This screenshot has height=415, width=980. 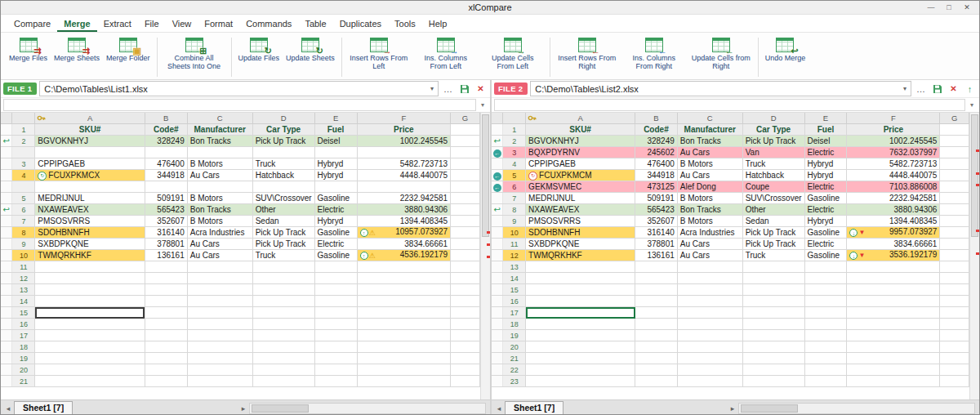 What do you see at coordinates (24, 324) in the screenshot?
I see `row-number: 16` at bounding box center [24, 324].